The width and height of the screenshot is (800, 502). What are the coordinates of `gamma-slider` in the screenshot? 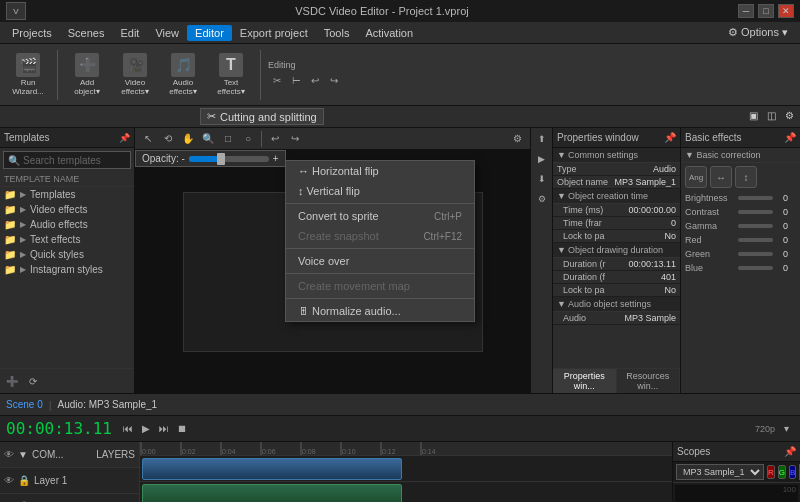 It's located at (756, 226).